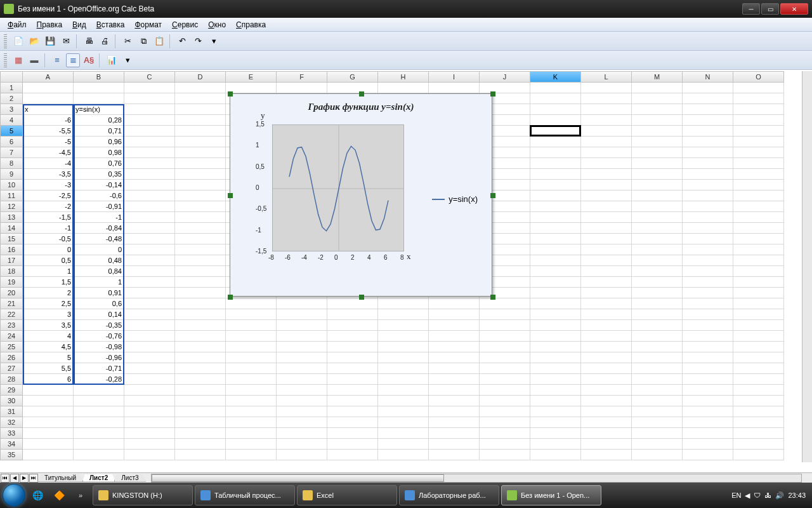  I want to click on cell-F32, so click(302, 423).